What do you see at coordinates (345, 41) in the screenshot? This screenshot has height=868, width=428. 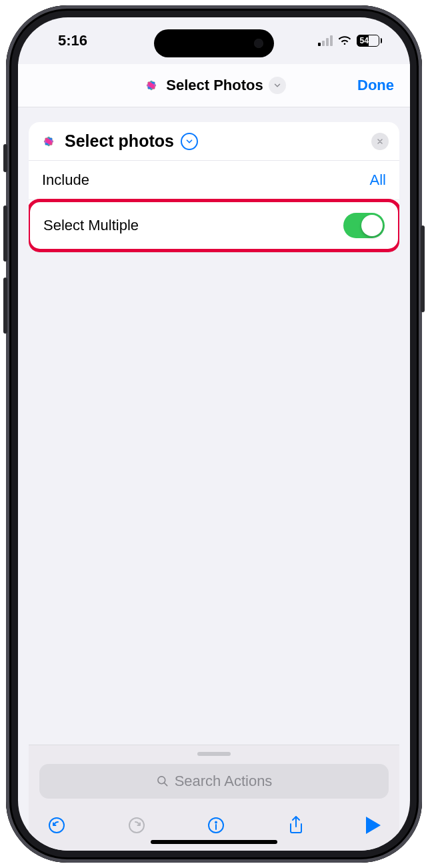 I see `wifi-icon` at bounding box center [345, 41].